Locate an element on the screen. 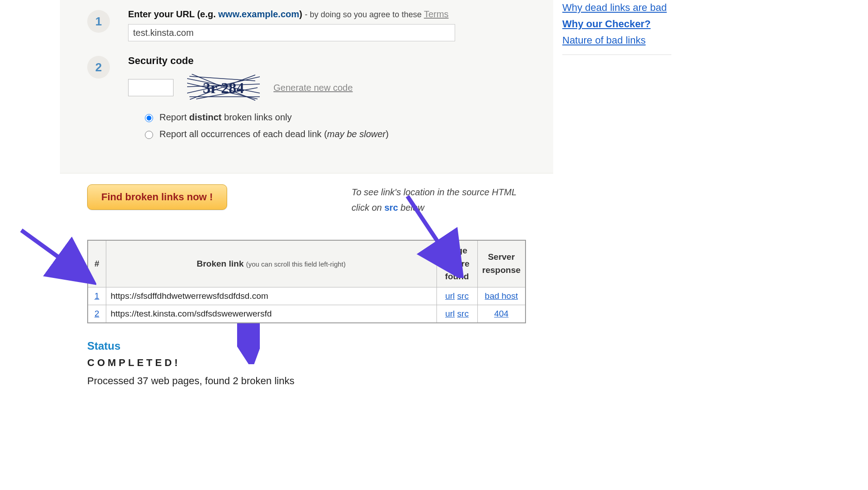 The width and height of the screenshot is (868, 490). col-header-response: Server response is located at coordinates (501, 263).